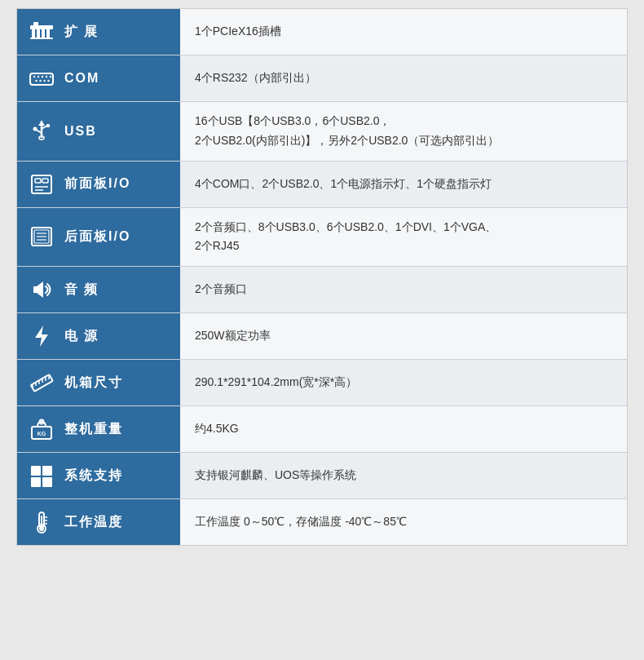 The height and width of the screenshot is (660, 644). Describe the element at coordinates (404, 131) in the screenshot. I see `value-cell-usb: 16个USB【8个USB3.0，6个USB2.0， 2个USB2.0(内部引出)…` at that location.